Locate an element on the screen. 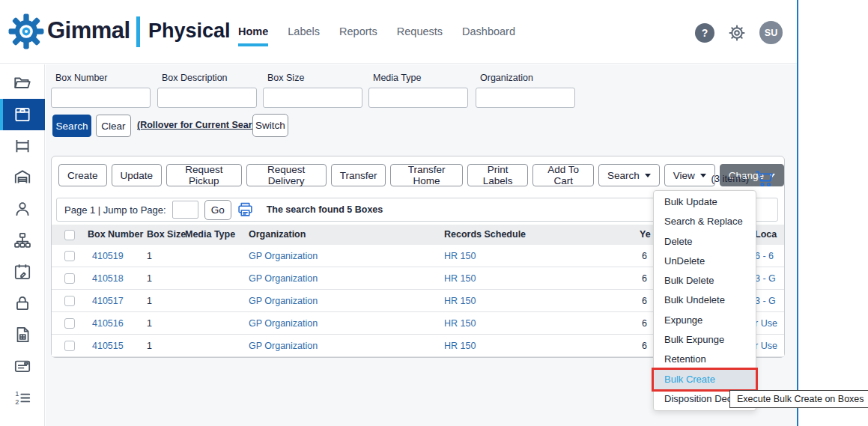 Image resolution: width=868 pixels, height=426 pixels. box-size-cell: 1 is located at coordinates (150, 346).